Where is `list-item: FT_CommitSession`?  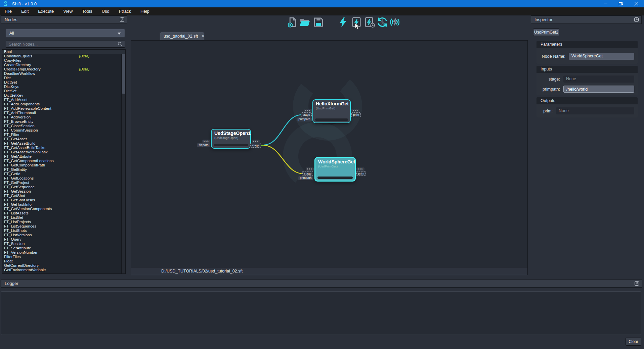
list-item: FT_CommitSession is located at coordinates (64, 130).